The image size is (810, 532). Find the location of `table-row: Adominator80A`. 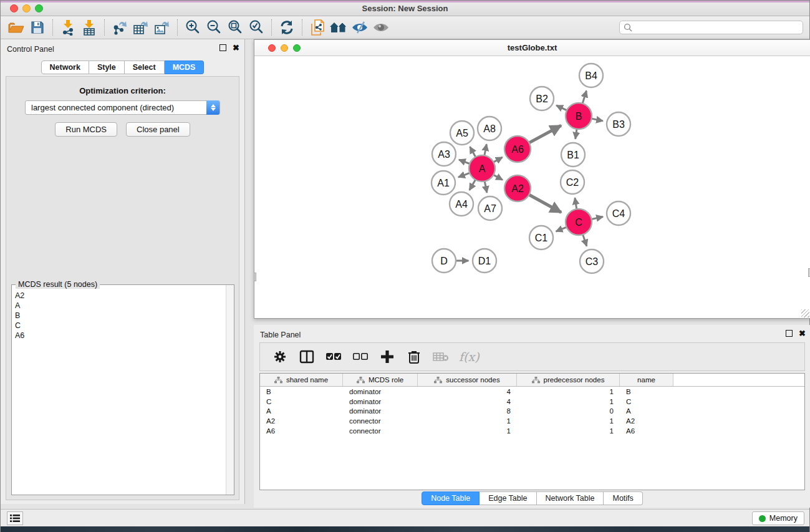

table-row: Adominator80A is located at coordinates (533, 411).